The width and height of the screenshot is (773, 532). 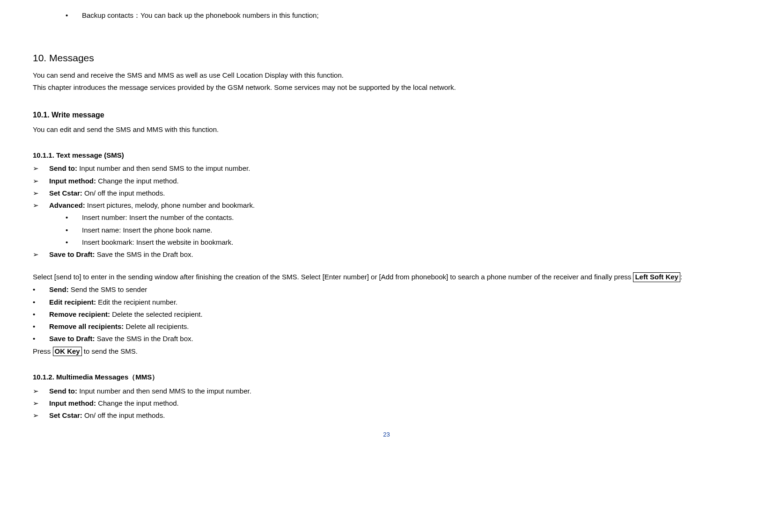 I want to click on list-text: Insert name: Insert the phone book name., so click(x=147, y=230).